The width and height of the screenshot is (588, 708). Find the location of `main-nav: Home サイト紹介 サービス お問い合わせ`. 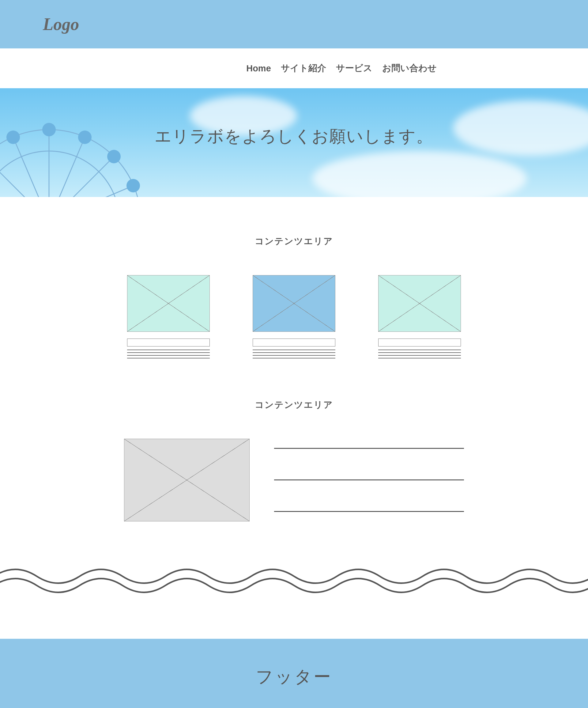

main-nav: Home サイト紹介 サービス お問い合わせ is located at coordinates (294, 68).